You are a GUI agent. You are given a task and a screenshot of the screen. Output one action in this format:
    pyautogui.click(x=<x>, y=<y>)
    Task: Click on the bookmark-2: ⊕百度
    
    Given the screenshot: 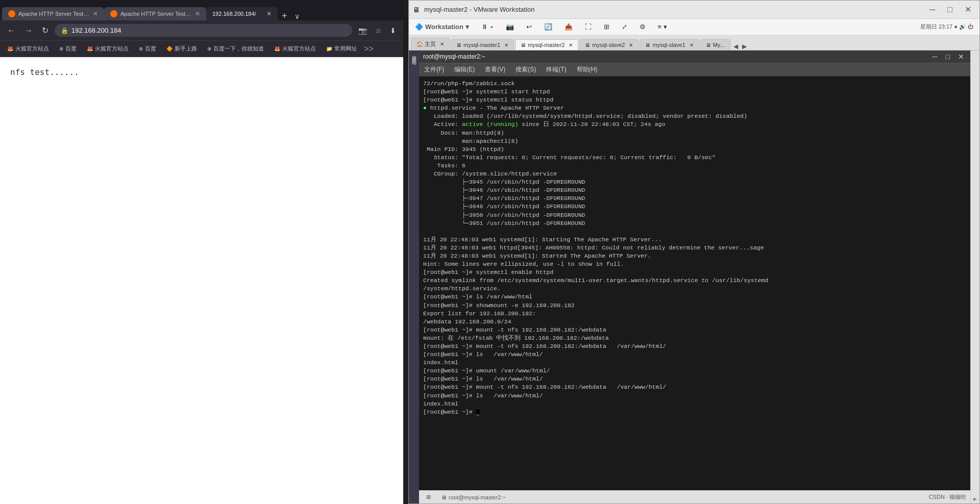 What is the action you would take?
    pyautogui.click(x=68, y=49)
    